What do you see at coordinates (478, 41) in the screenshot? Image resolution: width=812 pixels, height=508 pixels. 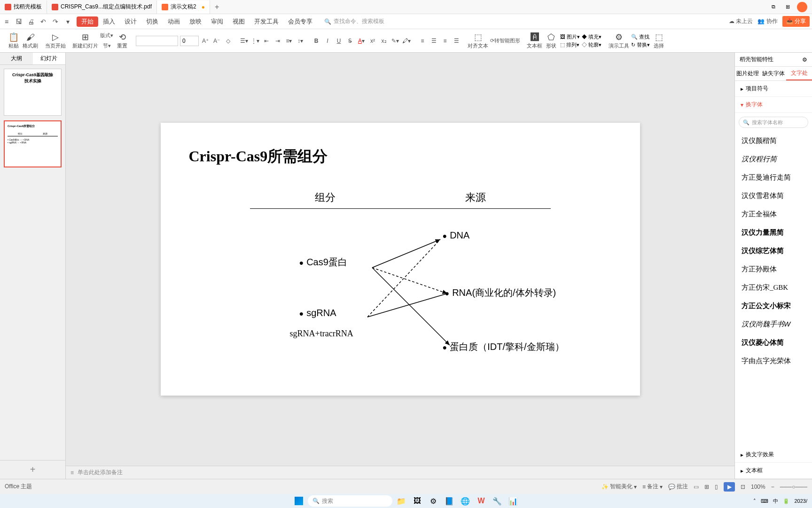 I see `align-text-button: ⬚对齐文本` at bounding box center [478, 41].